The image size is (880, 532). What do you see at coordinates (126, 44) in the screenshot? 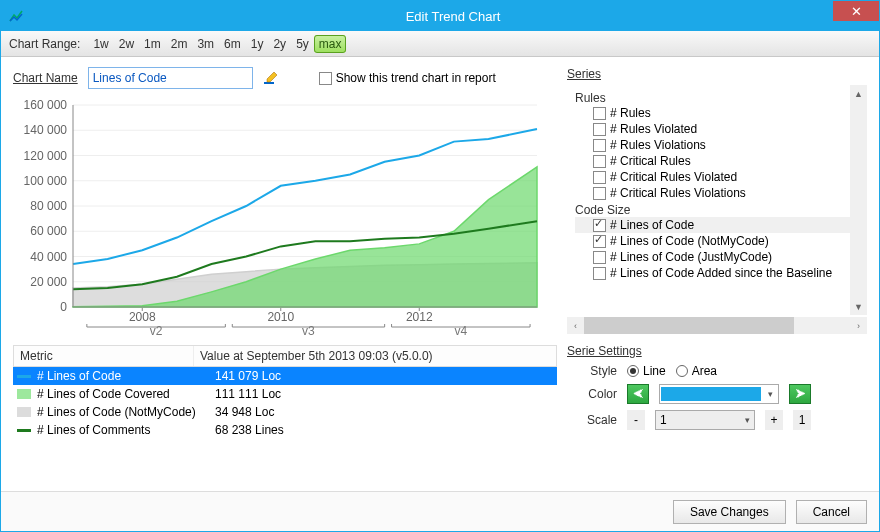
I see `range-2w: 2w` at bounding box center [126, 44].